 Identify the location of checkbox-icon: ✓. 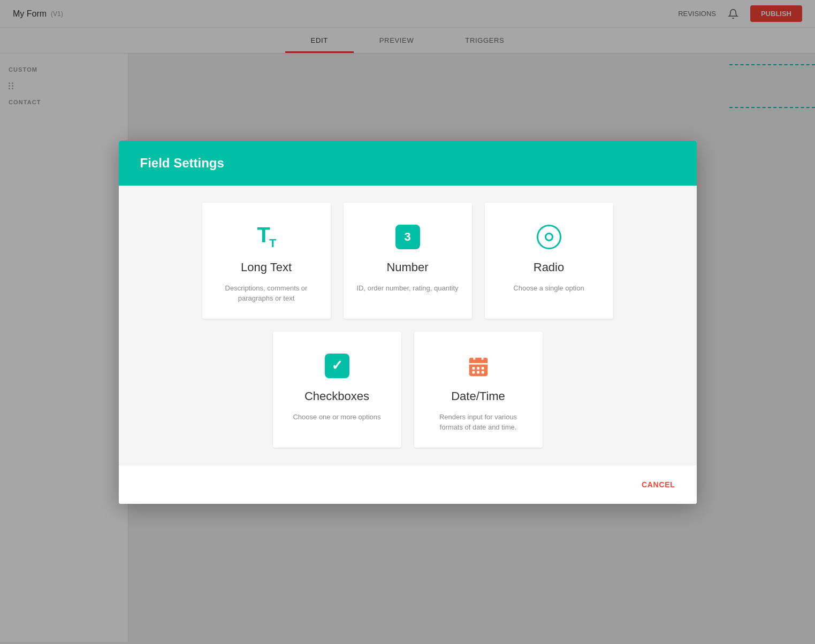
(337, 366).